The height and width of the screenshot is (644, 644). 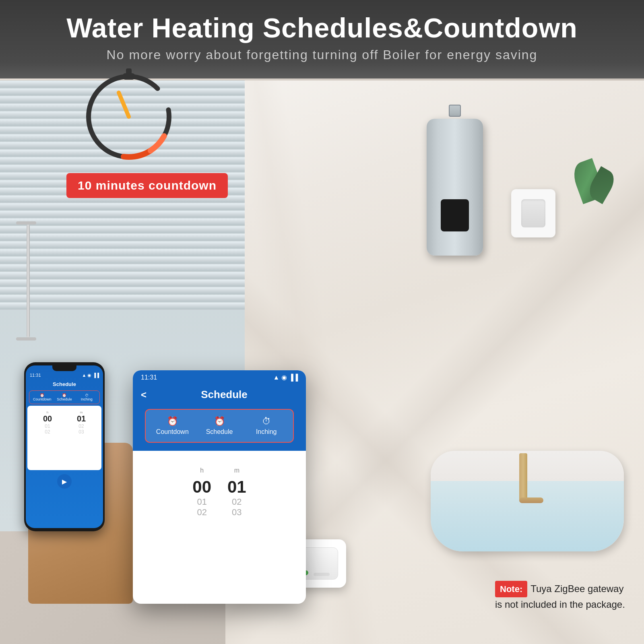 I want to click on plant-decoration, so click(x=600, y=201).